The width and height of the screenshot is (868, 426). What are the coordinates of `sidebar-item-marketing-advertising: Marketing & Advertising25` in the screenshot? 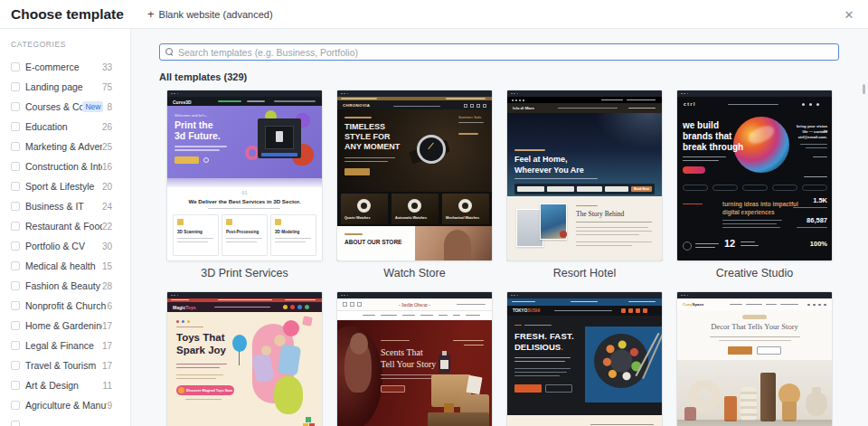 It's located at (71, 147).